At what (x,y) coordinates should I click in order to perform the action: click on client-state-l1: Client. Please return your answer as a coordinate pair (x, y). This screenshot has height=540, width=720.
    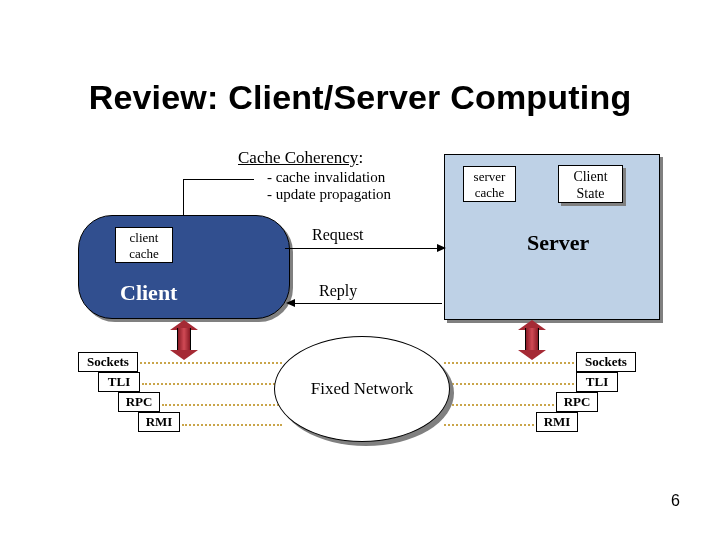
    Looking at the image, I should click on (590, 176).